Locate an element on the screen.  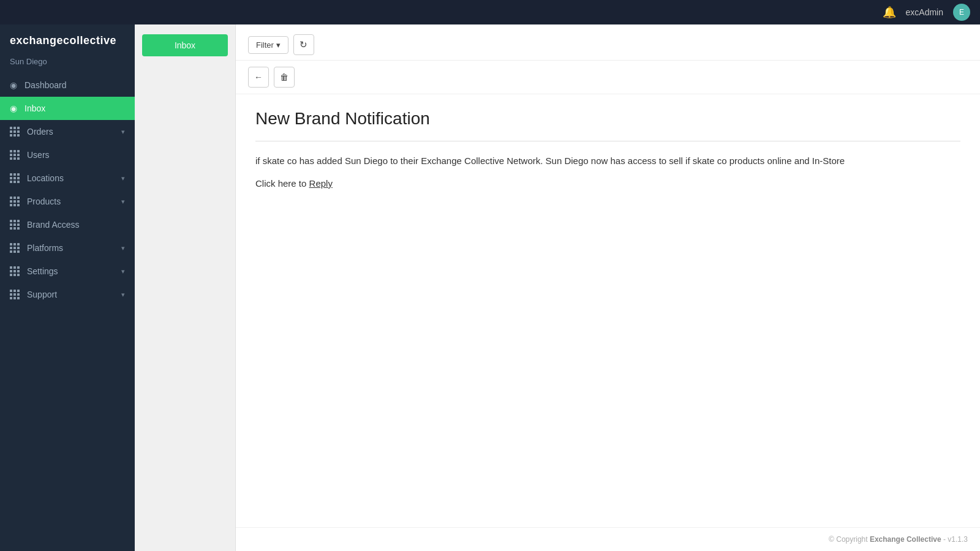
inbox-button: Inbox is located at coordinates (185, 45).